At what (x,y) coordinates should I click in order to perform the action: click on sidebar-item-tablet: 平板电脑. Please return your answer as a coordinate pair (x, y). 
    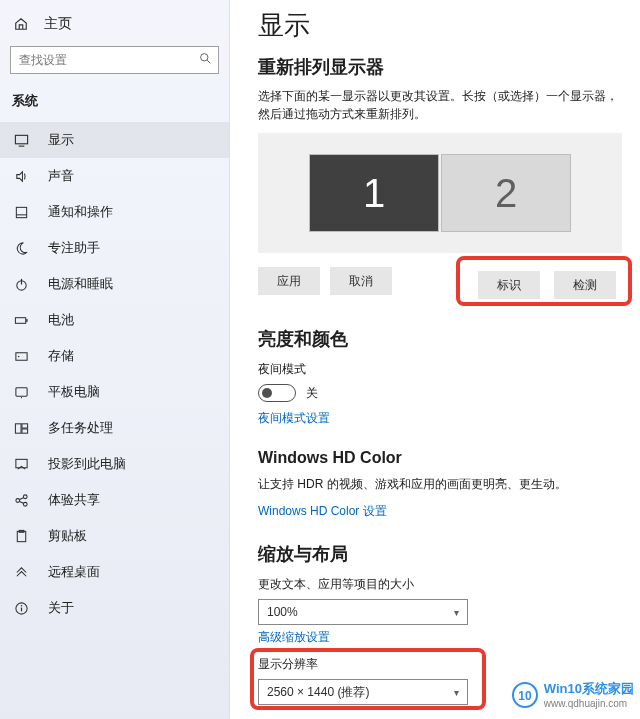
    Looking at the image, I should click on (114, 392).